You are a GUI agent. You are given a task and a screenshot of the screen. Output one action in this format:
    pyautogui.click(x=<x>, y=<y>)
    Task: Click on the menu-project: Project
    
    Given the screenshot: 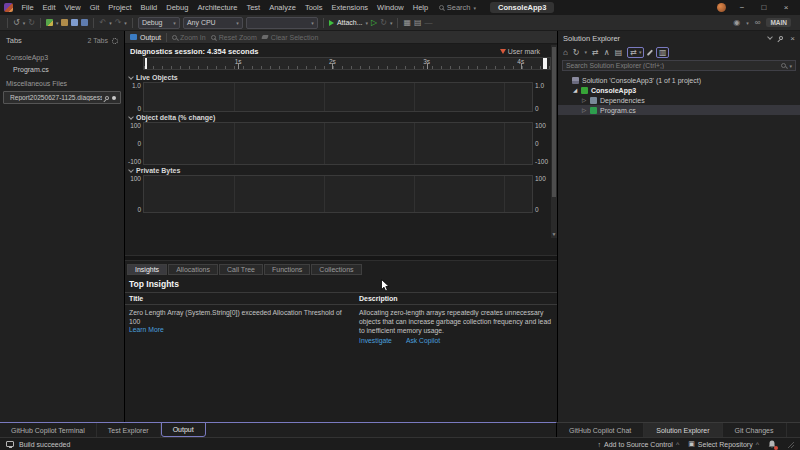 What is the action you would take?
    pyautogui.click(x=120, y=8)
    